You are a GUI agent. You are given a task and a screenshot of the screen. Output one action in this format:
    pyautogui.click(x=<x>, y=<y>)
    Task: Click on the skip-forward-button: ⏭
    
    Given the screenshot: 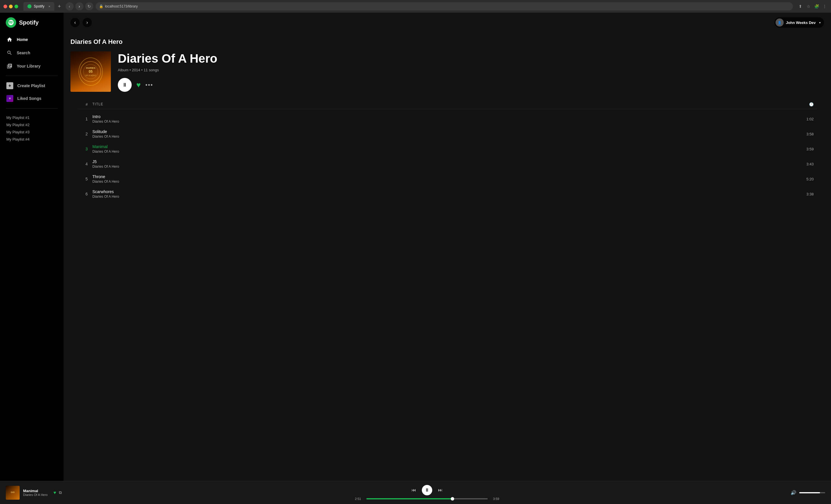 What is the action you would take?
    pyautogui.click(x=440, y=490)
    